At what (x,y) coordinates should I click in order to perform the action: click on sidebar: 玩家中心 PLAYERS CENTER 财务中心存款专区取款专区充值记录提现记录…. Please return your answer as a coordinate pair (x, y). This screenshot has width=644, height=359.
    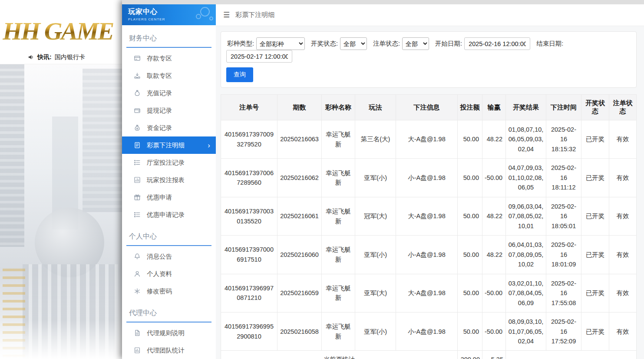
    Looking at the image, I should click on (169, 182).